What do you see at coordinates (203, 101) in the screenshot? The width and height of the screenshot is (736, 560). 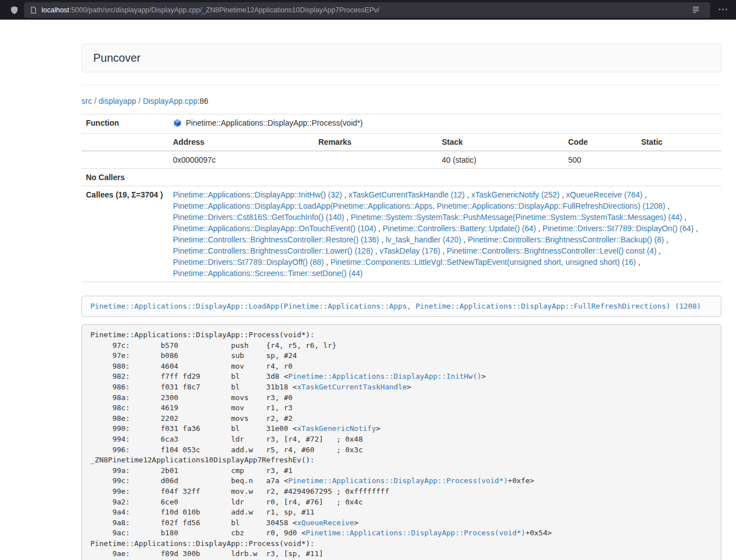 I see `breadcrumb-line-number: :86` at bounding box center [203, 101].